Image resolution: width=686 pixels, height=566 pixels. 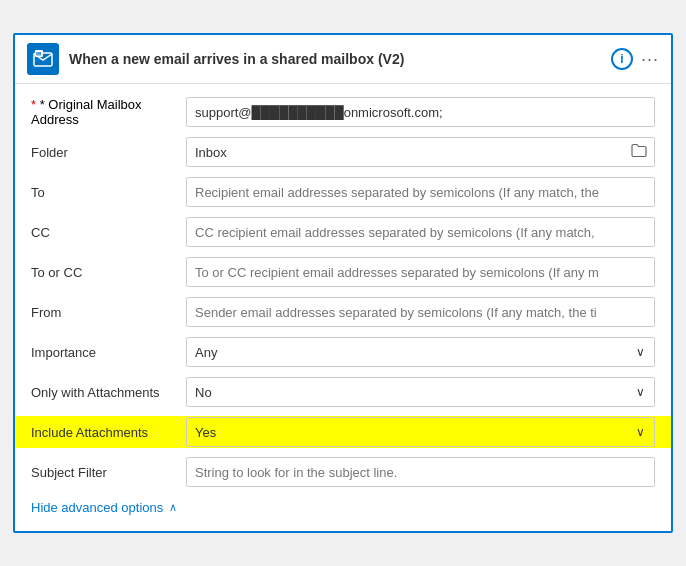 What do you see at coordinates (343, 432) in the screenshot?
I see `include-attachments-row: Include Attachments Yes No ∨` at bounding box center [343, 432].